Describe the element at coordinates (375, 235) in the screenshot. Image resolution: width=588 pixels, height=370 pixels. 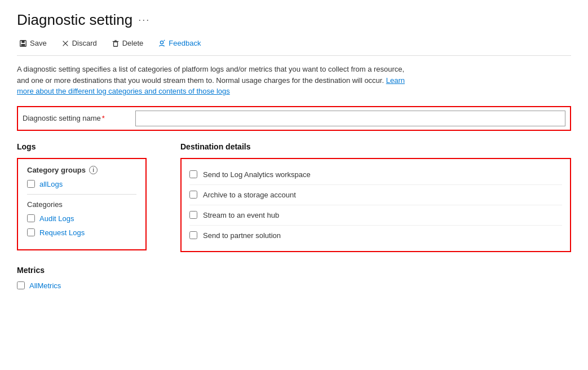
I see `dest-partner-item: Send to partner solution` at that location.